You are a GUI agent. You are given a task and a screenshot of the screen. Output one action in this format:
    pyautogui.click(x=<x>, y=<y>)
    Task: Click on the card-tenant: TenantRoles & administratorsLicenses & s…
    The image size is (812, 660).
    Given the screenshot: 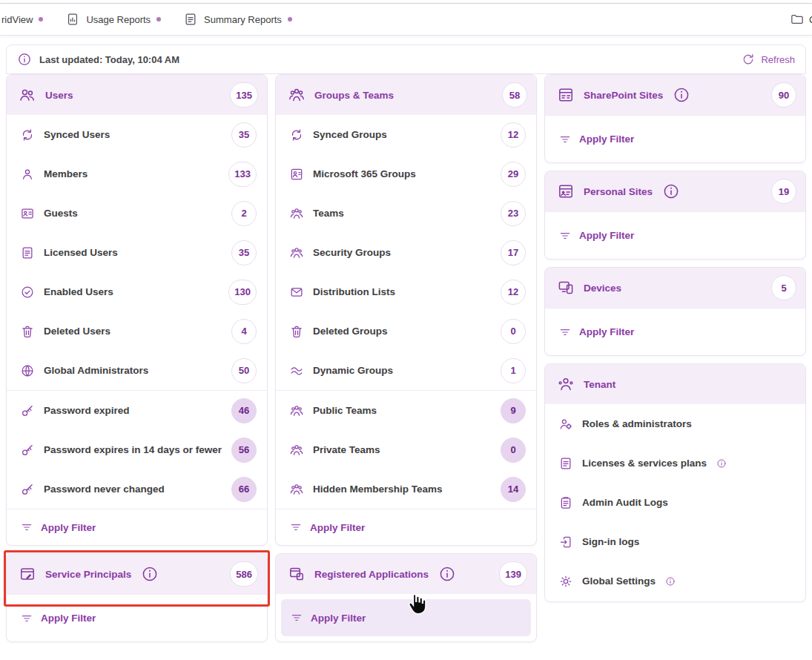 What is the action you would take?
    pyautogui.click(x=675, y=483)
    